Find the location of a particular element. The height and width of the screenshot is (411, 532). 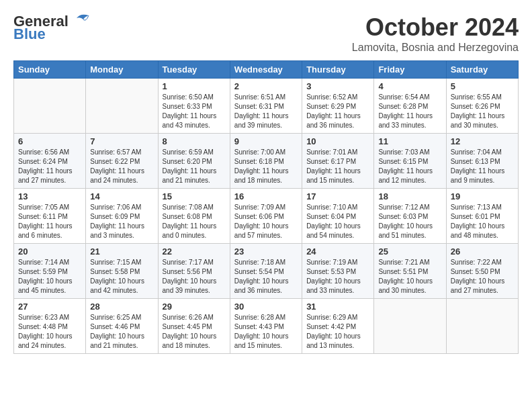

calendar-cell: 22Sunrise: 7:17 AM Sunset: 5:56 PM Dayli… is located at coordinates (193, 271).